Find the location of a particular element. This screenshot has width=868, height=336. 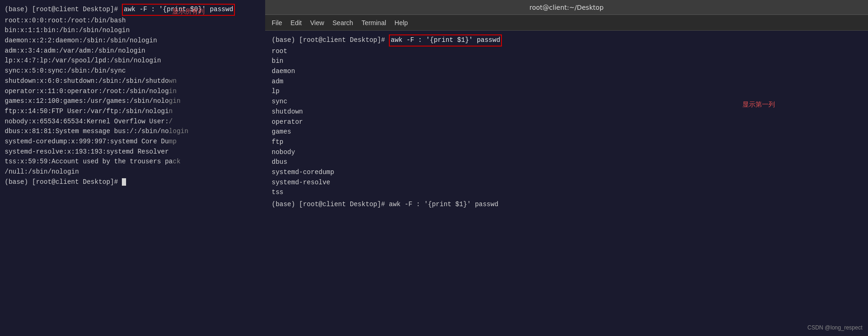

list-item: shutdown:x:6:0:shutdown:/sbin:/sbin/shut… is located at coordinates (133, 81).